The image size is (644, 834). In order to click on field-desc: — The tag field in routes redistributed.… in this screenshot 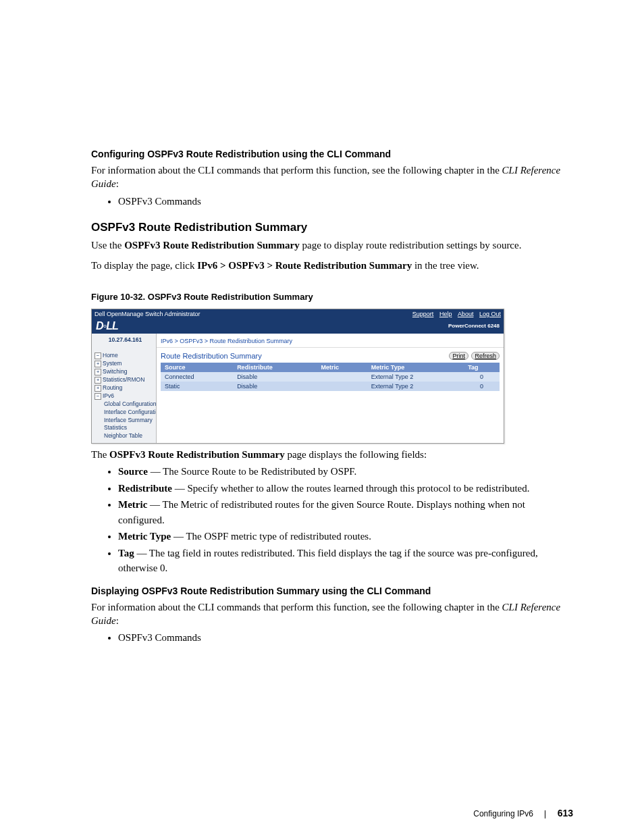, I will do `click(328, 561)`.